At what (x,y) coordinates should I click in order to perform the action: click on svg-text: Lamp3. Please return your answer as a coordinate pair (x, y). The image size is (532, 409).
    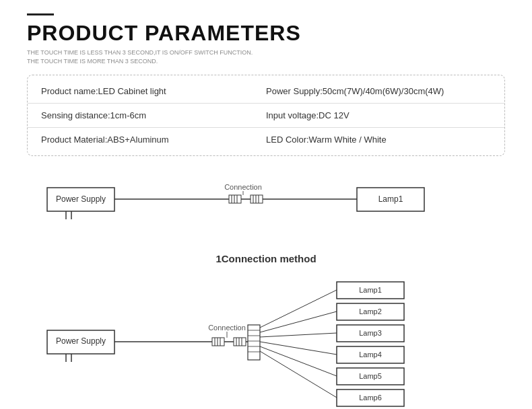
    Looking at the image, I should click on (370, 333).